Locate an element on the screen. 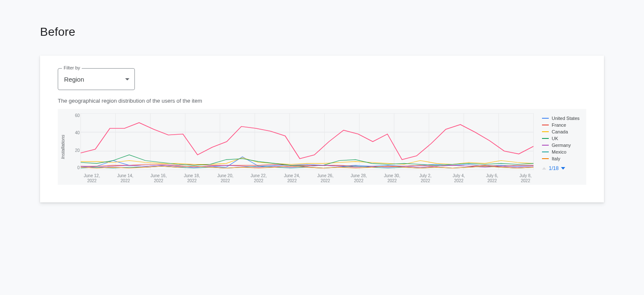  legend-item: Germany is located at coordinates (563, 145).